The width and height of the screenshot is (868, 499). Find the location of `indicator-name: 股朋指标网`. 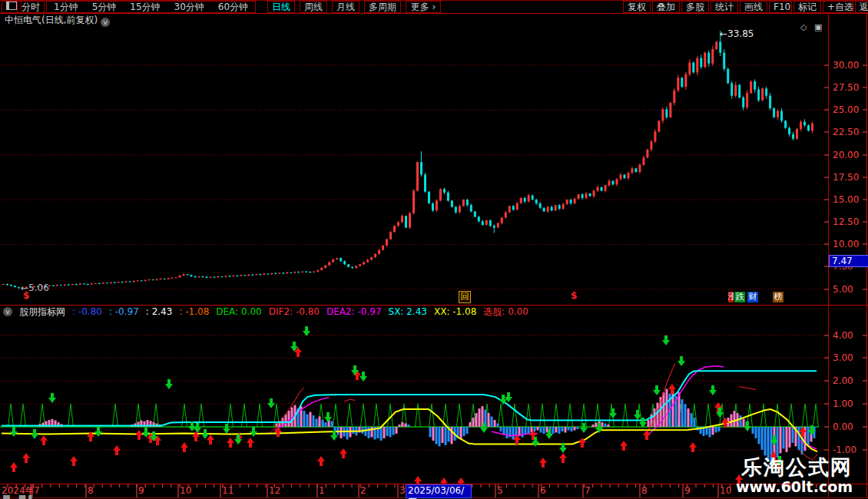

indicator-name: 股朋指标网 is located at coordinates (42, 312).